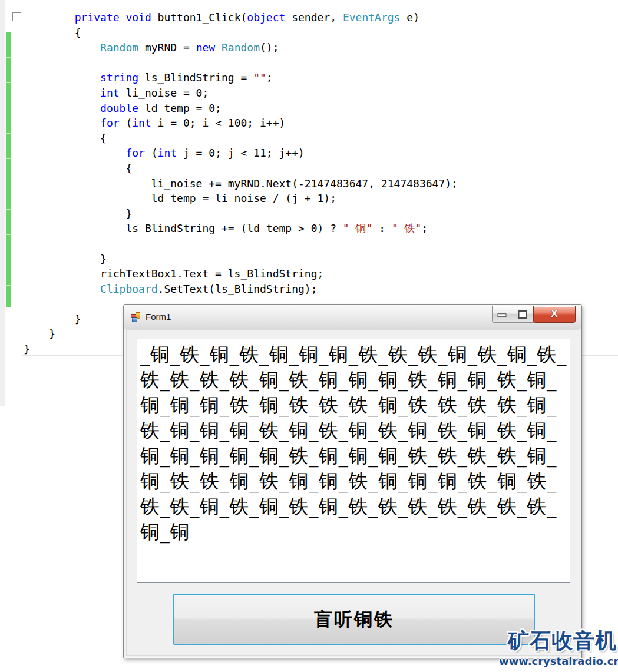 Image resolution: width=618 pixels, height=672 pixels. Describe the element at coordinates (355, 405) in the screenshot. I see `richtextbox-line: 铜_铜_铜_铁_铜_铁_铁_铁_铜_铁_铁_铁_铁_铜_` at that location.